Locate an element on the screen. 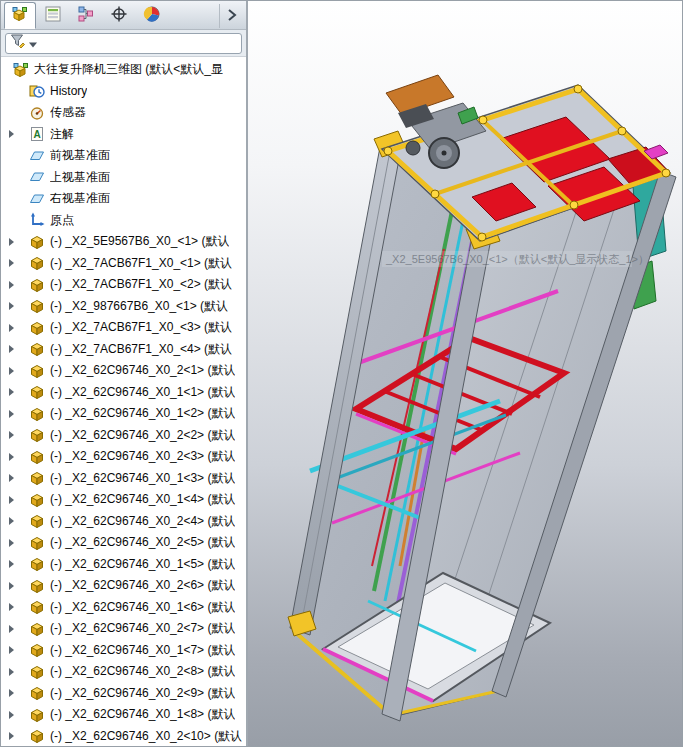 The width and height of the screenshot is (683, 747). filter-input is located at coordinates (138, 44).